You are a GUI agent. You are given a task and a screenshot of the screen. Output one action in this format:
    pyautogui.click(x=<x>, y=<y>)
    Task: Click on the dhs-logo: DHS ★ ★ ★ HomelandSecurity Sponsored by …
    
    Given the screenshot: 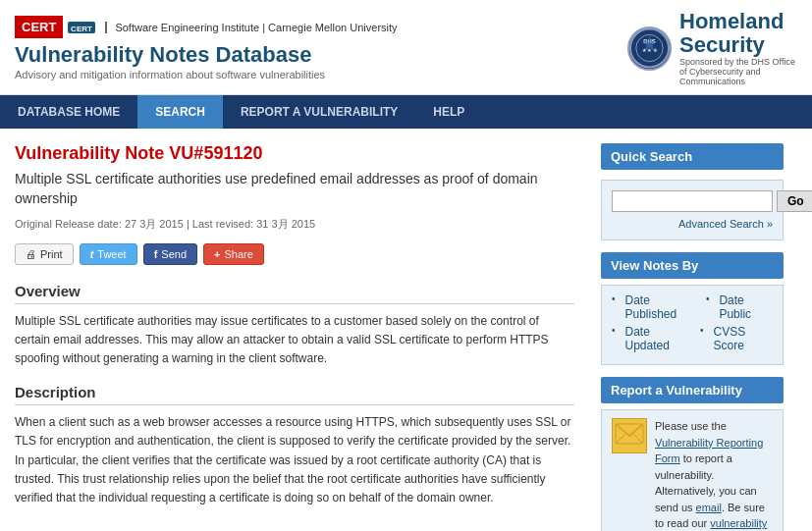 What is the action you would take?
    pyautogui.click(x=713, y=48)
    